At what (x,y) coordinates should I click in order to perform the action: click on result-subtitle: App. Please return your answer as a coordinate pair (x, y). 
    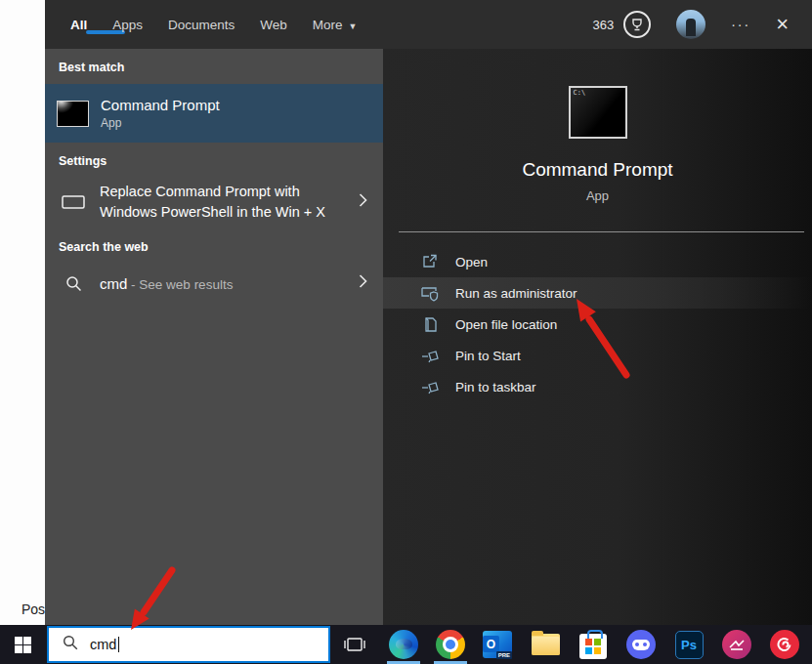
    Looking at the image, I should click on (160, 123).